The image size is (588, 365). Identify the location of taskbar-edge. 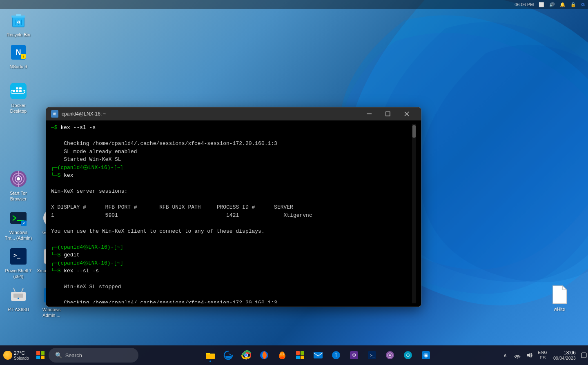
(228, 355).